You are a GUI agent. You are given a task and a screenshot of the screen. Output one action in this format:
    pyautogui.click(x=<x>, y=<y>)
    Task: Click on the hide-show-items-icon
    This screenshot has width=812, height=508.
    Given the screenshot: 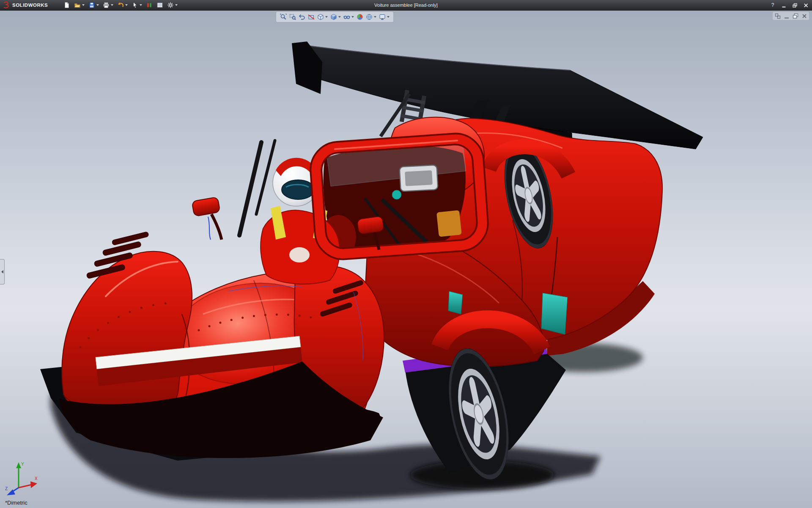 What is the action you would take?
    pyautogui.click(x=347, y=17)
    